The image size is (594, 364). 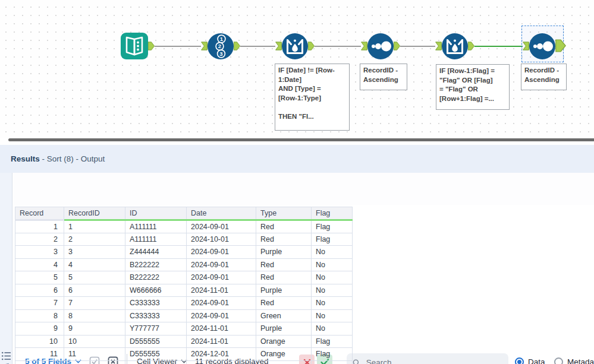 What do you see at coordinates (40, 362) in the screenshot?
I see `cell-record` at bounding box center [40, 362].